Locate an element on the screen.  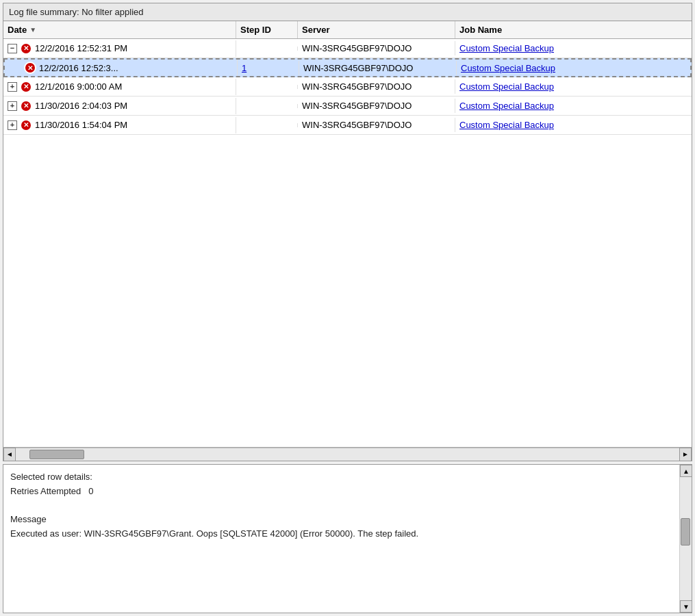
v-scroll-thumb is located at coordinates (685, 532).